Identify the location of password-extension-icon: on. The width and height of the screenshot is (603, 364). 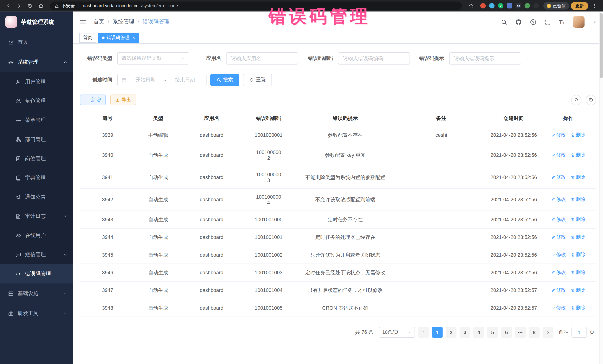
(518, 6).